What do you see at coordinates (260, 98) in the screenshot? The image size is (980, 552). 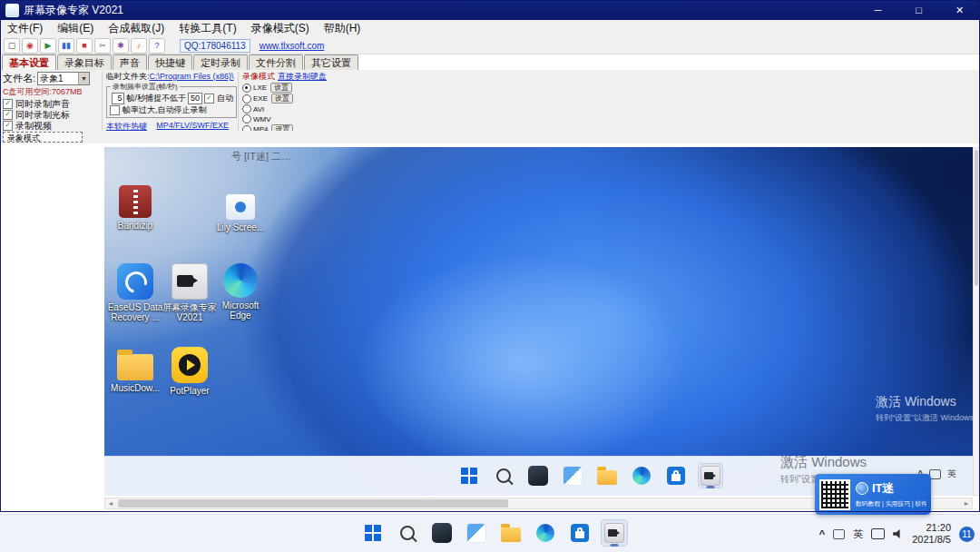 I see `mode-exe-label: EXE` at bounding box center [260, 98].